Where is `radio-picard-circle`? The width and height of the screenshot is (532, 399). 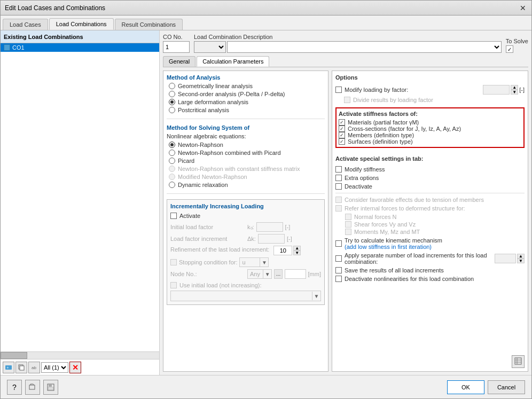
radio-picard-circle is located at coordinates (172, 161).